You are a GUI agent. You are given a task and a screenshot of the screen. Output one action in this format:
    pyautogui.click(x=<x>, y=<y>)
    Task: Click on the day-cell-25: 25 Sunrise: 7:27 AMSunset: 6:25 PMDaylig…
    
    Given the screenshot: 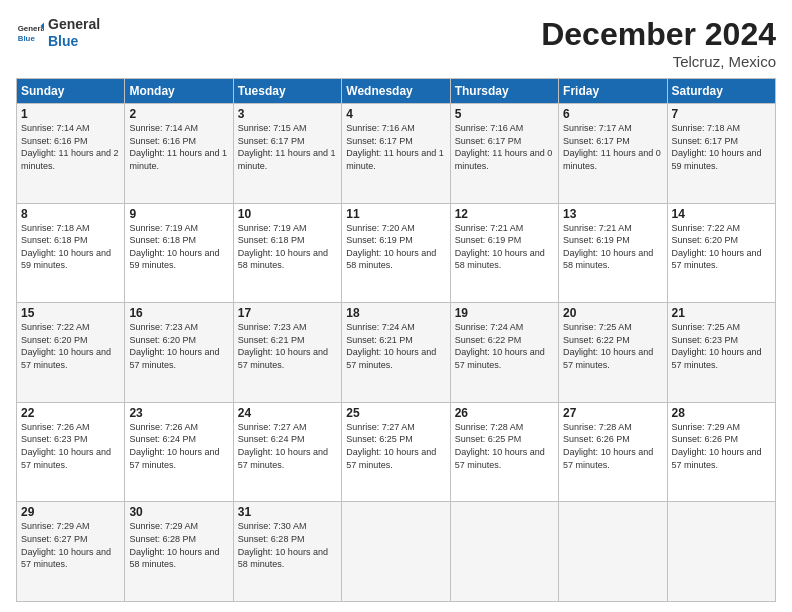 What is the action you would take?
    pyautogui.click(x=396, y=452)
    